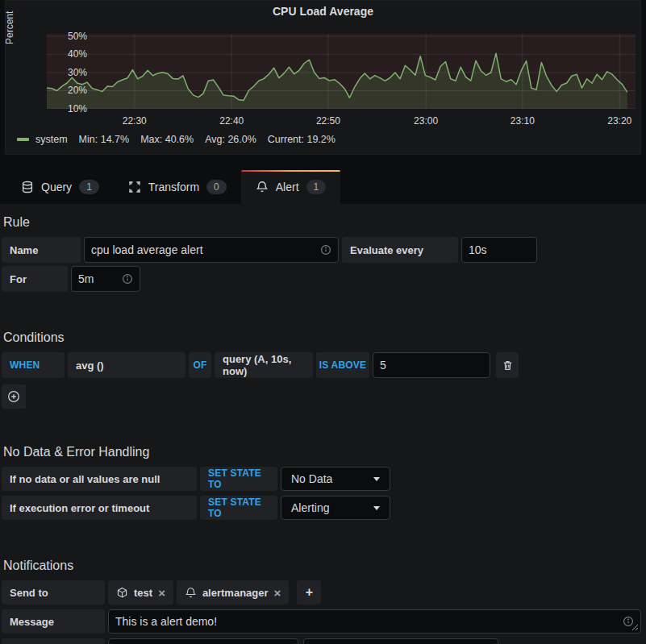 The height and width of the screenshot is (644, 646). Describe the element at coordinates (140, 592) in the screenshot. I see `channel-pill-test: test ×` at that location.